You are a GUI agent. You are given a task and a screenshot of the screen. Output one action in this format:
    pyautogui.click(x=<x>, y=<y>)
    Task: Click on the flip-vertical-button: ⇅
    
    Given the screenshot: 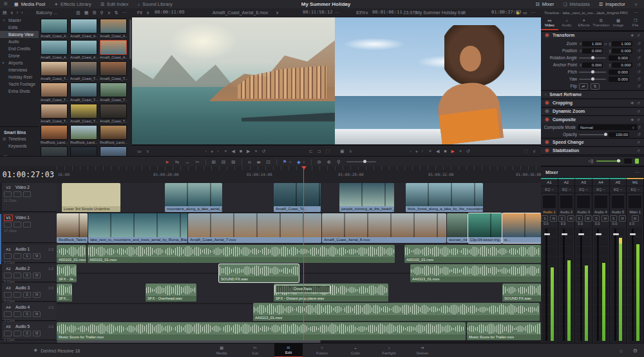 What is the action you would take?
    pyautogui.click(x=595, y=86)
    